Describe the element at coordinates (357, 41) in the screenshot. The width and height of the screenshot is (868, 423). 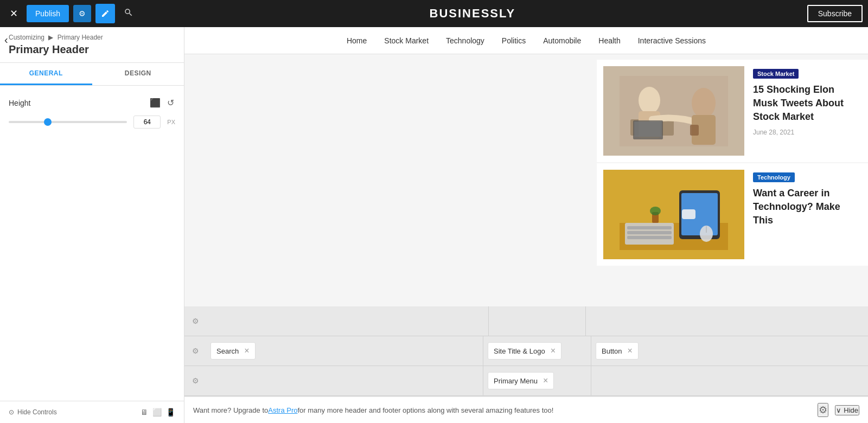
I see `nav-item-home: Home` at that location.